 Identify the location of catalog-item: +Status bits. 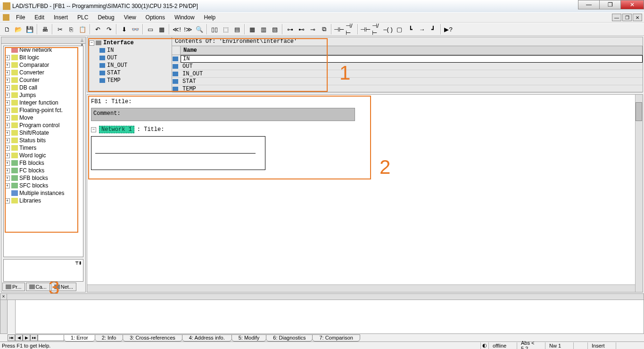
(43, 140).